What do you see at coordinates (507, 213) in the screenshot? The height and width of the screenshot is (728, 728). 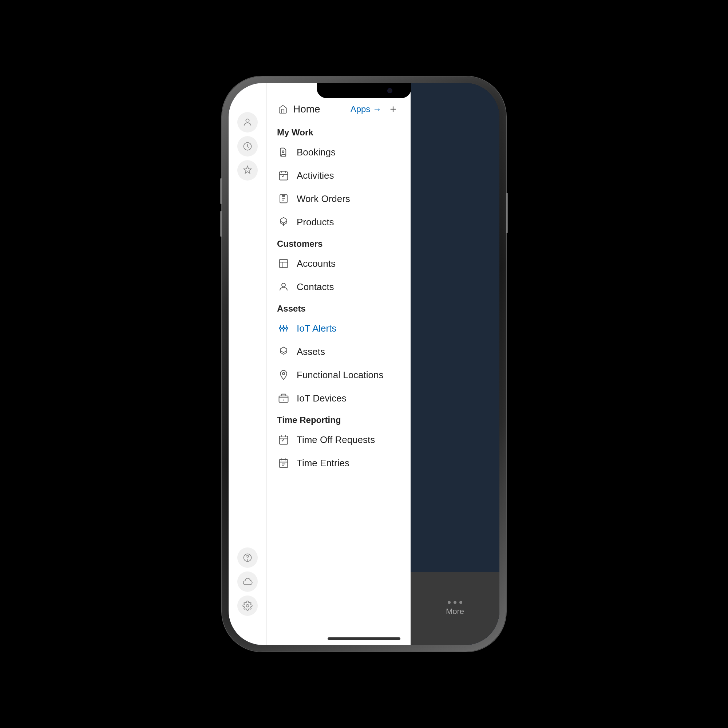 I see `power-button` at bounding box center [507, 213].